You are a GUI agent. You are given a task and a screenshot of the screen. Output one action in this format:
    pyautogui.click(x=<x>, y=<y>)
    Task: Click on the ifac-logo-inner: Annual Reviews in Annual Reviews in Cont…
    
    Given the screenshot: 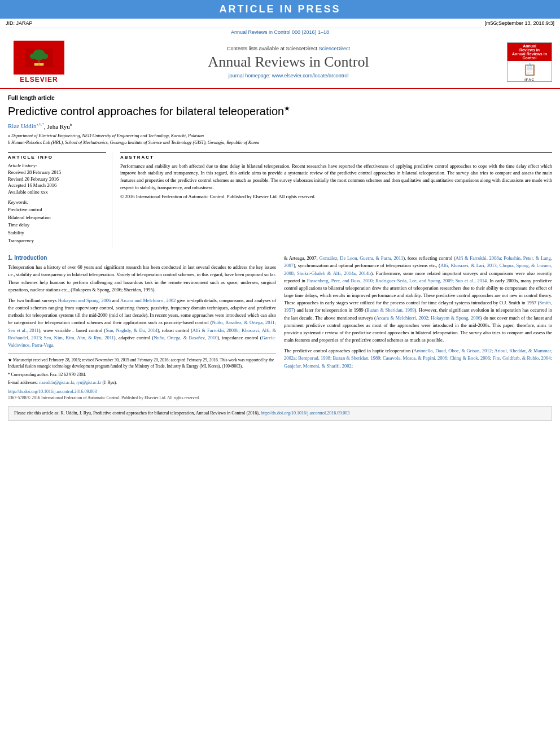 What is the action you would take?
    pyautogui.click(x=530, y=52)
    